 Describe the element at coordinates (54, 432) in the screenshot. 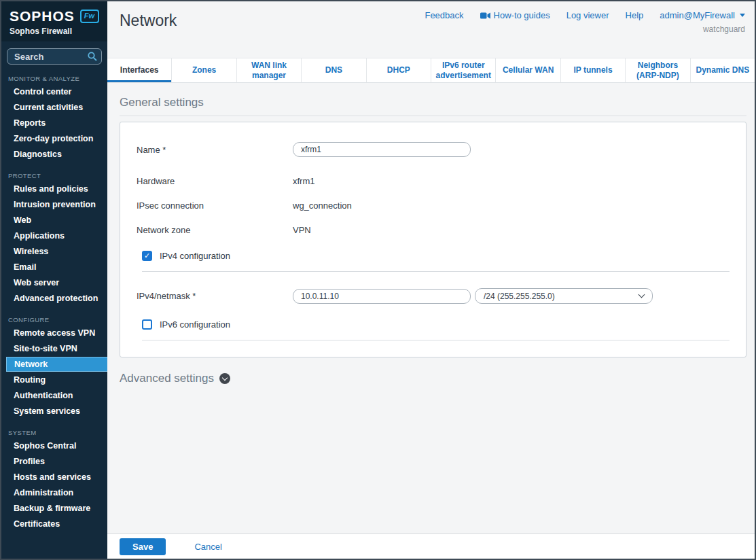

I see `nav-section-system: SYSTEM` at that location.